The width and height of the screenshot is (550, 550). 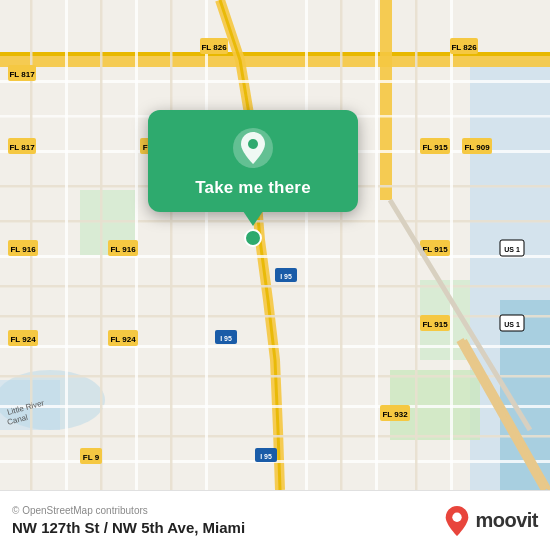 I want to click on moovit-logo: moovit, so click(x=490, y=521).